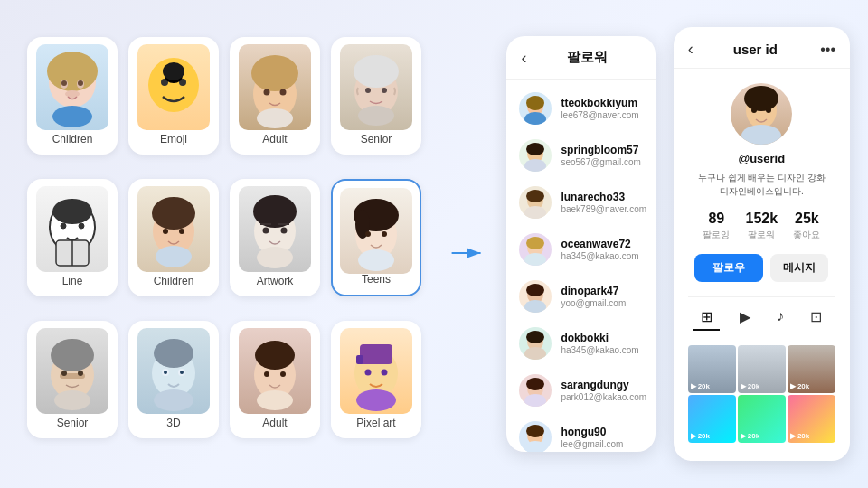 This screenshot has height=488, width=868. What do you see at coordinates (604, 202) in the screenshot?
I see `follower-info: lunarecho33 baek789@naver.com` at bounding box center [604, 202].